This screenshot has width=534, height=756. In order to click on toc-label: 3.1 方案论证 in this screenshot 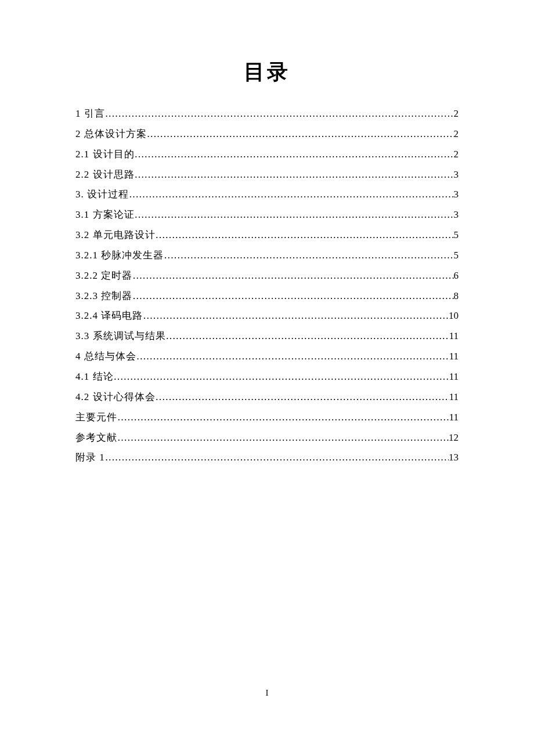, I will do `click(105, 215)`.